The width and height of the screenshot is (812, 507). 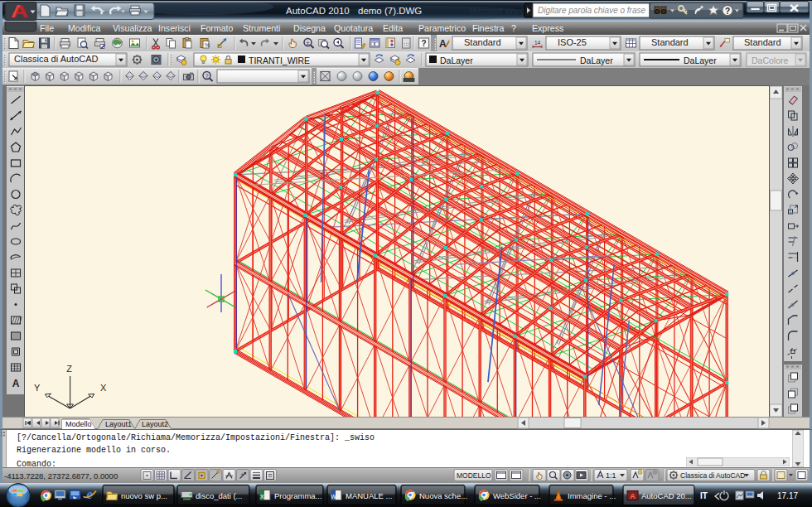 What do you see at coordinates (666, 495) in the screenshot?
I see `svg-text: AutoCAD 20...` at bounding box center [666, 495].